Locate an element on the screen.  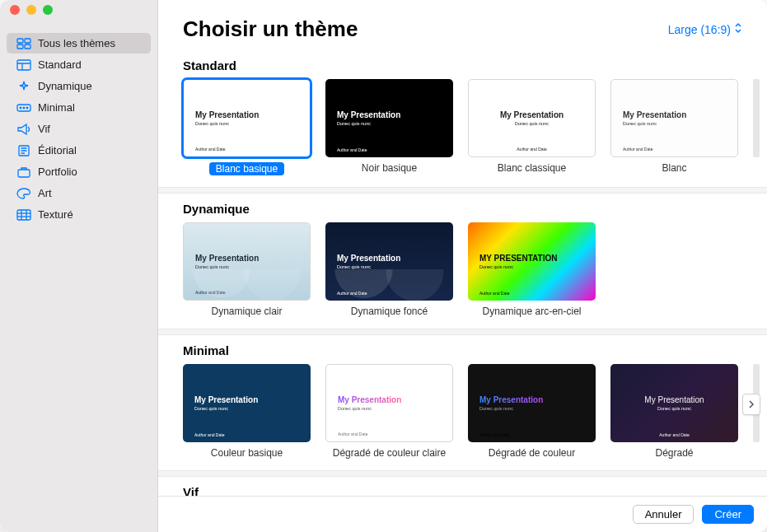
close-window-button is located at coordinates (15, 10).